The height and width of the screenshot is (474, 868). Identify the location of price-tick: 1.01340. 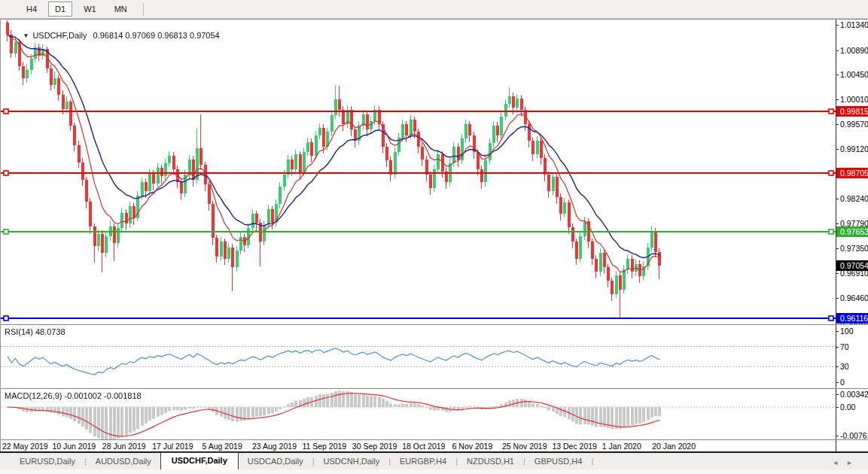
(854, 26).